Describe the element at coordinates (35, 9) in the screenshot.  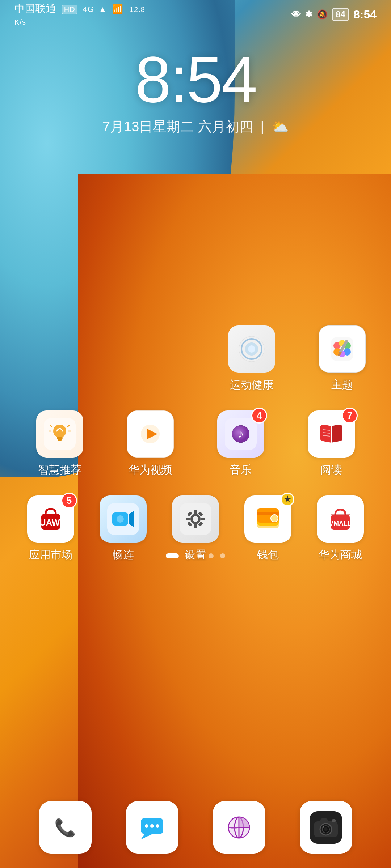
I see `carrier-name: 中国联通` at that location.